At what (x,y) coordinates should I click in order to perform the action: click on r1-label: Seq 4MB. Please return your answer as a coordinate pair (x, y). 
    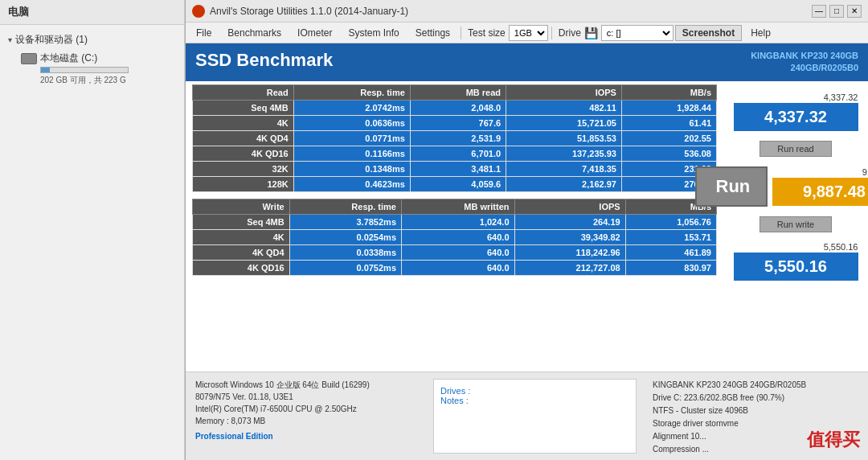
    Looking at the image, I should click on (244, 108).